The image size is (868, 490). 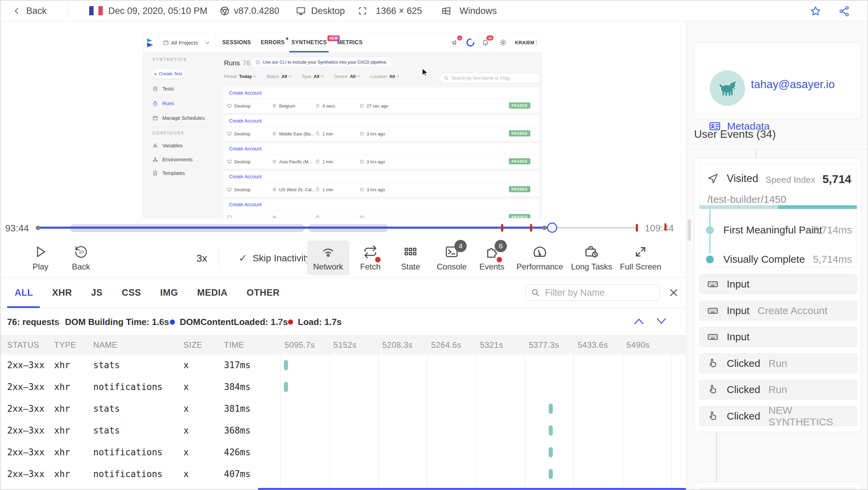 I want to click on speed-toggle: 3x, so click(x=202, y=258).